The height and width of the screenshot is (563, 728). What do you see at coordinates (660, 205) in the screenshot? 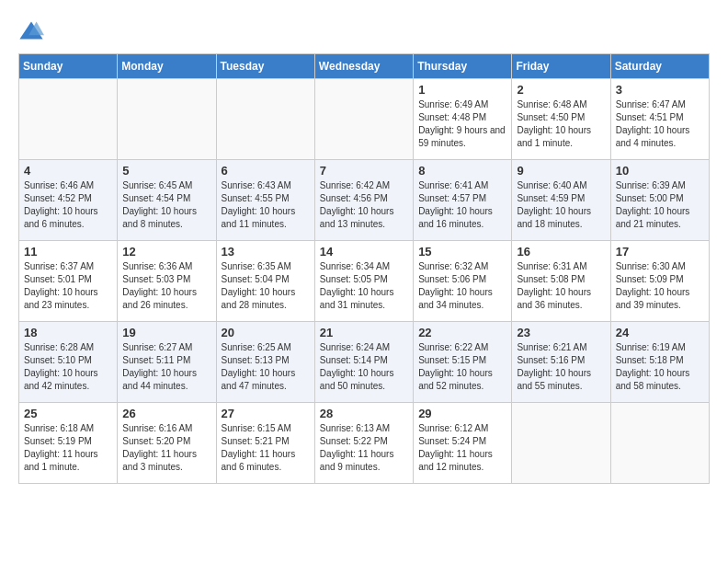
I see `day-info: Sunrise: 6:39 AM Sunset: 5:00 PM Dayligh…` at bounding box center [660, 205].